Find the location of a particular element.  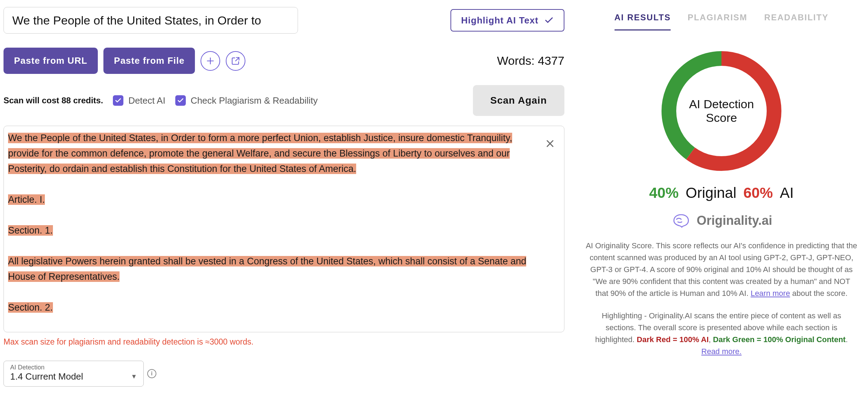

model-select-label: AI Detection is located at coordinates (74, 368).